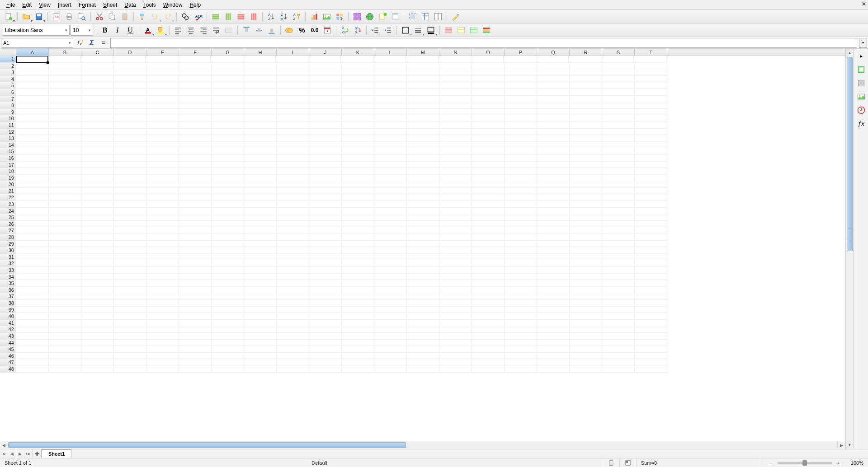 The image size is (868, 467). What do you see at coordinates (8, 277) in the screenshot?
I see `row-header: 34` at bounding box center [8, 277].